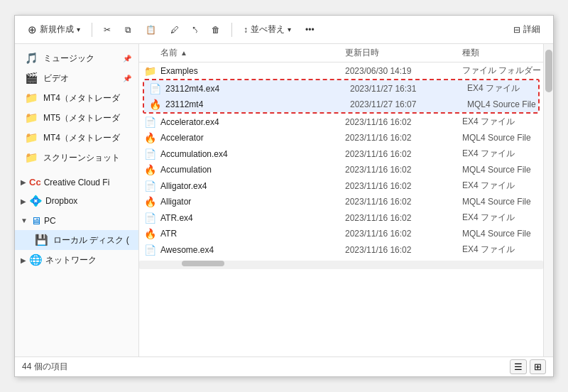  Describe the element at coordinates (216, 30) in the screenshot. I see `delete-icon: 🗑` at that location.